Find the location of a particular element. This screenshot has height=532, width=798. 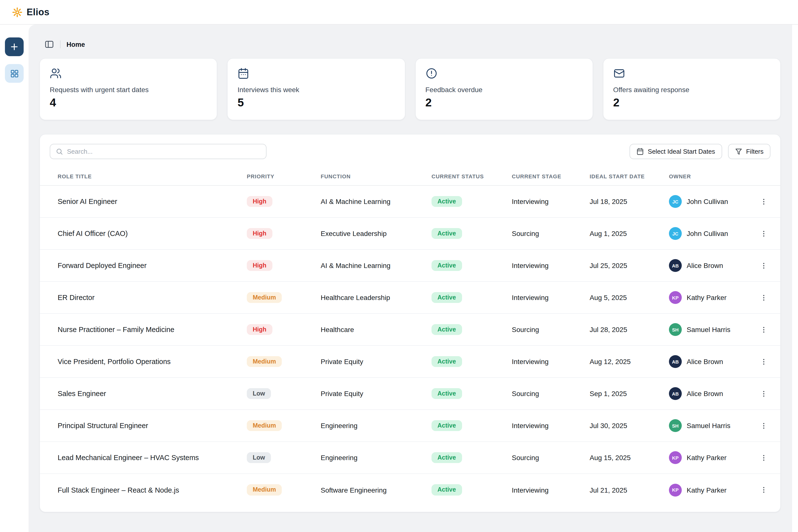

stat-label: Offers awaiting response is located at coordinates (692, 90).